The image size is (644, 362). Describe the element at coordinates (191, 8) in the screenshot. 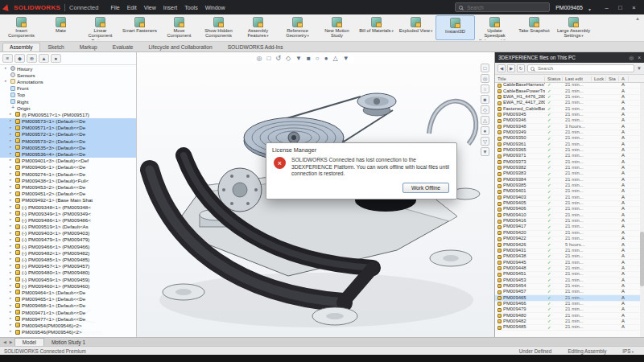

I see `menu-item: Tools` at that location.